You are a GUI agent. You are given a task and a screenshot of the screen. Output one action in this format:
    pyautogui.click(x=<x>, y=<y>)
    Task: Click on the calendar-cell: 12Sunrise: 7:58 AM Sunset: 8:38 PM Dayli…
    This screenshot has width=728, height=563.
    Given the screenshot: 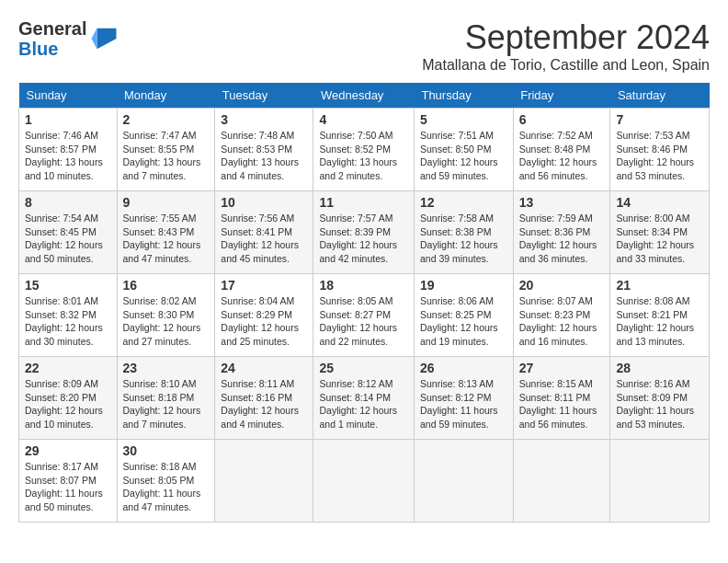 What is the action you would take?
    pyautogui.click(x=463, y=233)
    